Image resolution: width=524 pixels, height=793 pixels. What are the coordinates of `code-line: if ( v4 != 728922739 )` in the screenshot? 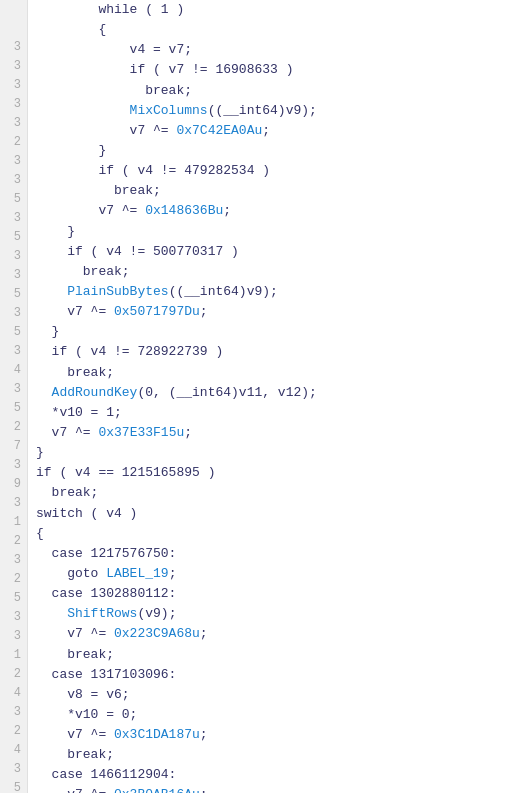 It's located at (276, 352).